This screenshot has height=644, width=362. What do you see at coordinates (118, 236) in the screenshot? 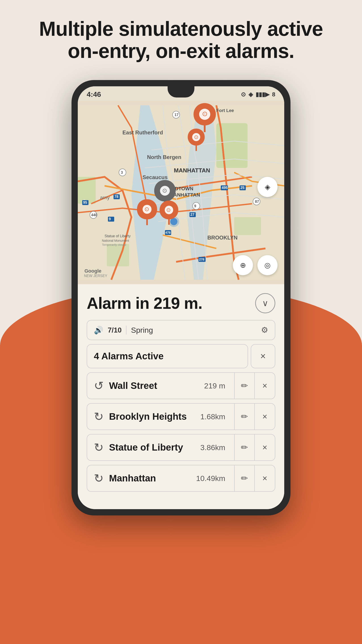
I see `svg-text: Statue of Liberty` at bounding box center [118, 236].